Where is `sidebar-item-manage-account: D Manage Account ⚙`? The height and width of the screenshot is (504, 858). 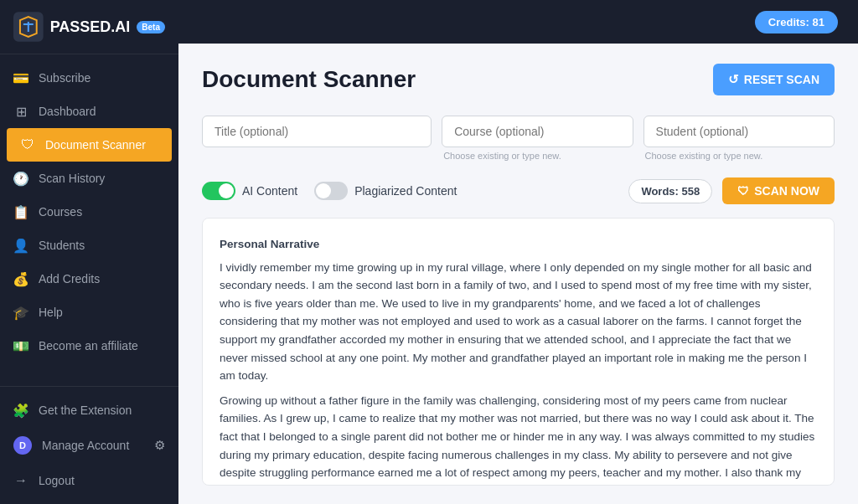
sidebar-item-manage-account: D Manage Account ⚙ is located at coordinates (89, 445).